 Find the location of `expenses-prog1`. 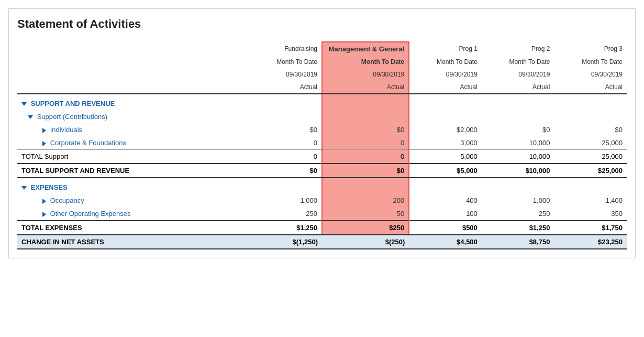

expenses-prog1 is located at coordinates (445, 186).